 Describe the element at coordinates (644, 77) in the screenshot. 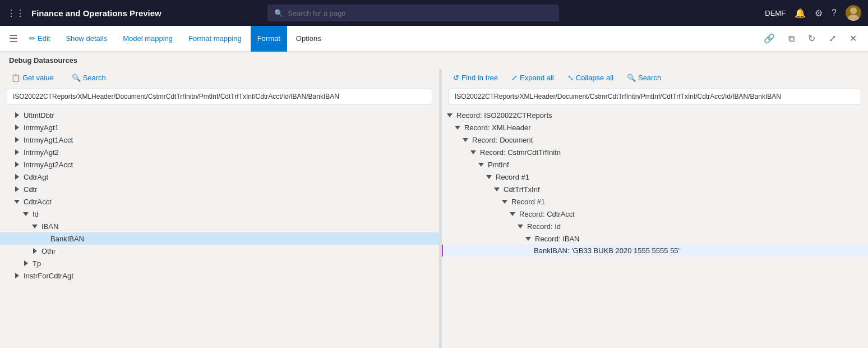

I see `right-search-button: 🔍 Search` at that location.